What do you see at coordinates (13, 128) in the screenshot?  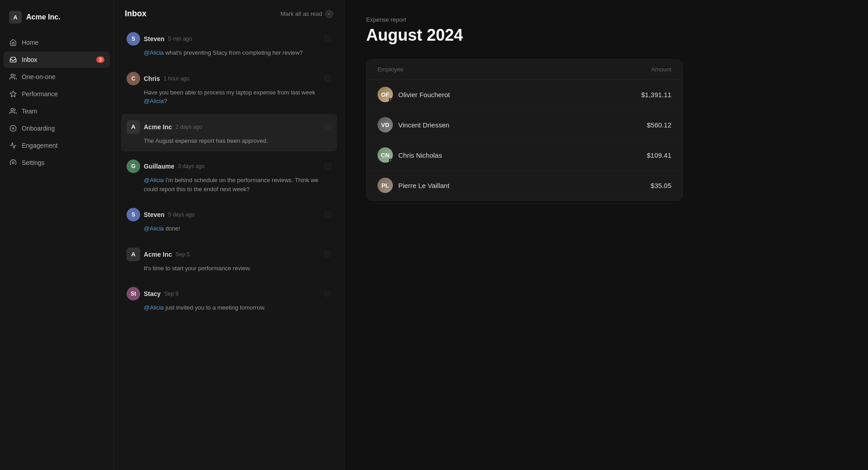 I see `onboarding-icon` at bounding box center [13, 128].